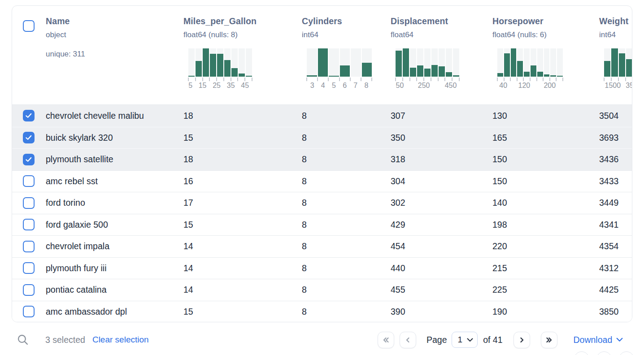  I want to click on table-row: ford torino 17 8 302 140 3449, so click(322, 203).